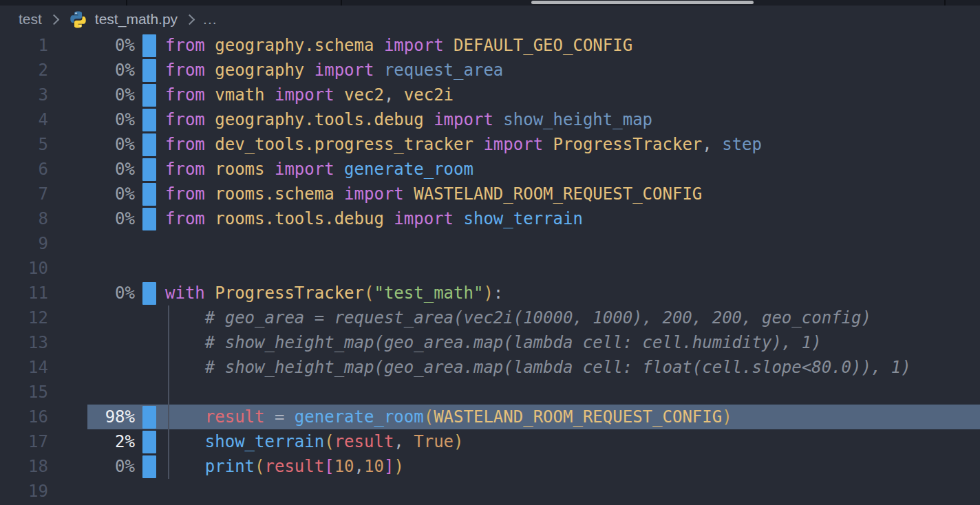 Image resolution: width=980 pixels, height=505 pixels. Describe the element at coordinates (334, 293) in the screenshot. I see `code-text: with ProgressTracker("test_math"):` at that location.